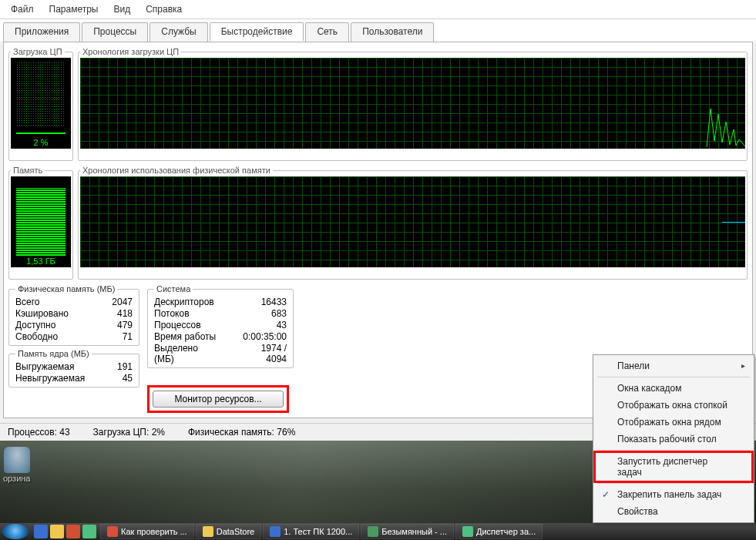 The height and width of the screenshot is (540, 756). What do you see at coordinates (264, 302) in the screenshot?
I see `sys-handles-value: 16433` at bounding box center [264, 302].